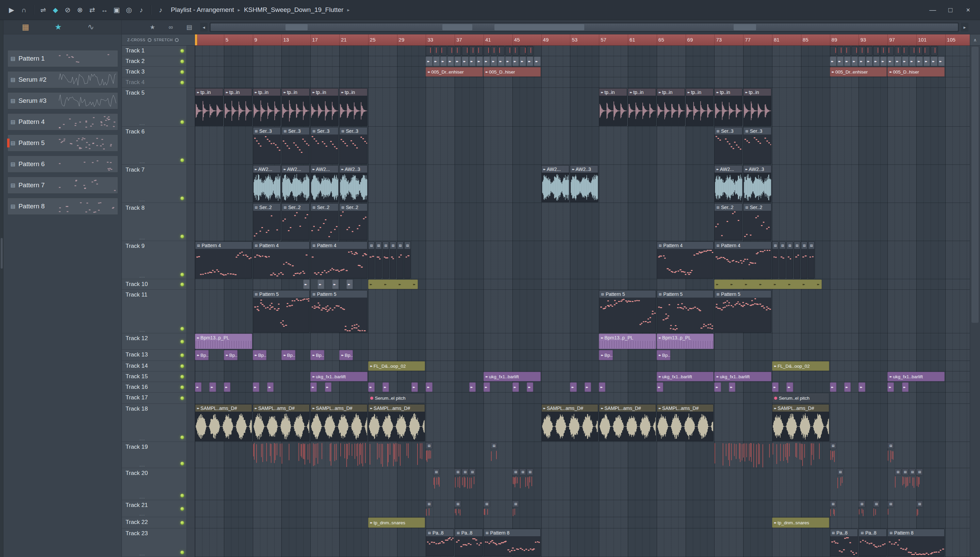  I want to click on link-icon: ∞, so click(171, 28).